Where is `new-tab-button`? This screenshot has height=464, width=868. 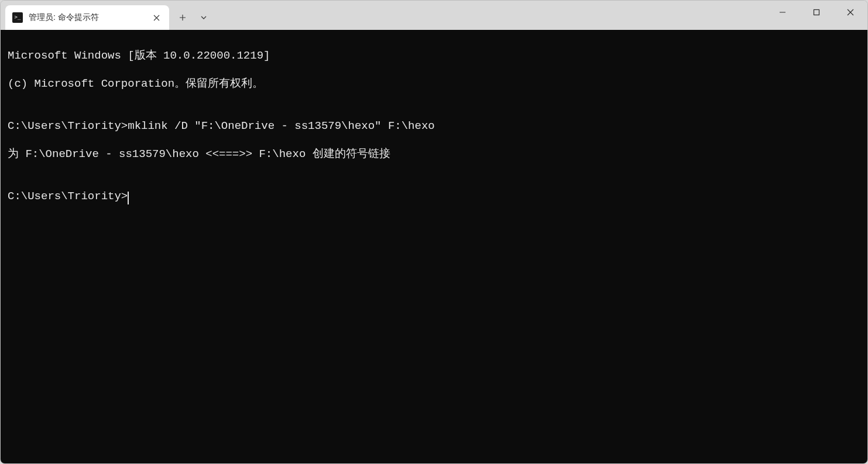 new-tab-button is located at coordinates (183, 18).